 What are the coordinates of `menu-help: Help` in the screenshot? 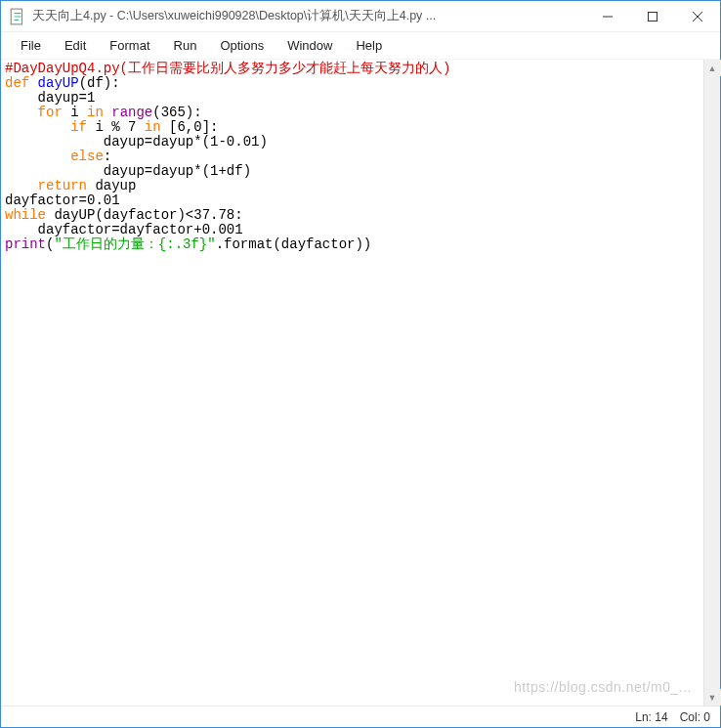 It's located at (369, 45).